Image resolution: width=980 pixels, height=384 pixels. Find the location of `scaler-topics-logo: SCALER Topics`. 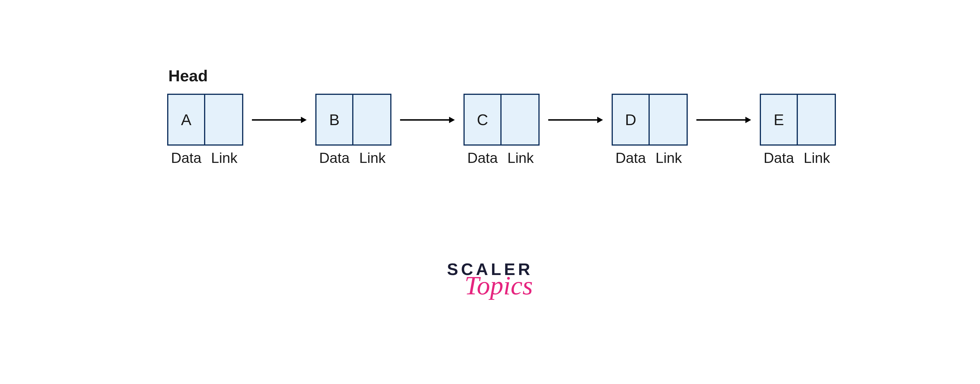

scaler-topics-logo: SCALER Topics is located at coordinates (490, 276).